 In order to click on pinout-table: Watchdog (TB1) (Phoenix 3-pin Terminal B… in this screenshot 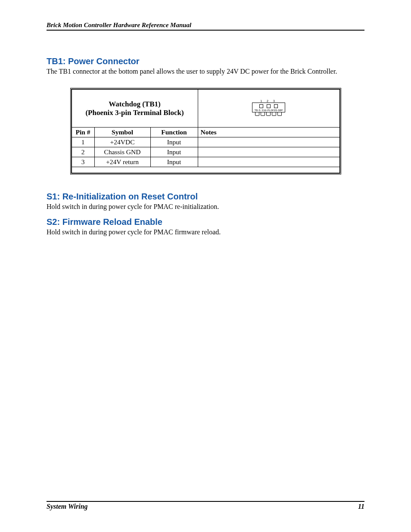, I will do `click(206, 131)`.